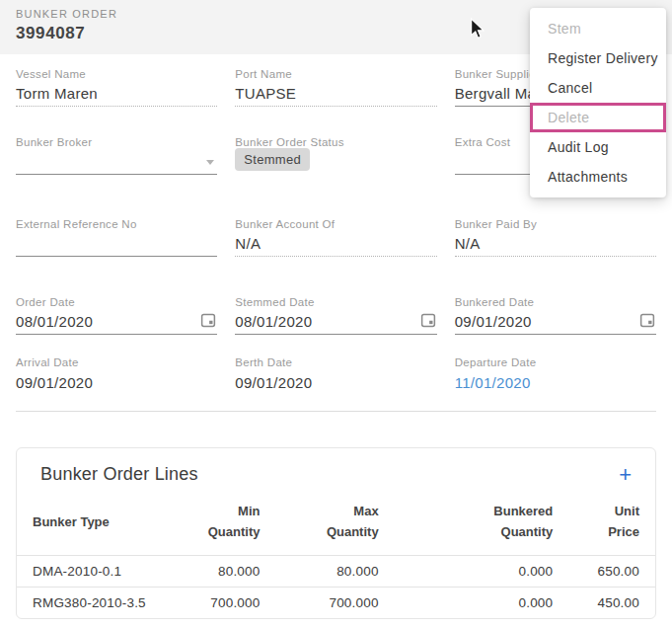 This screenshot has height=628, width=672. I want to click on order-date-value: 08/01/2020, so click(54, 322).